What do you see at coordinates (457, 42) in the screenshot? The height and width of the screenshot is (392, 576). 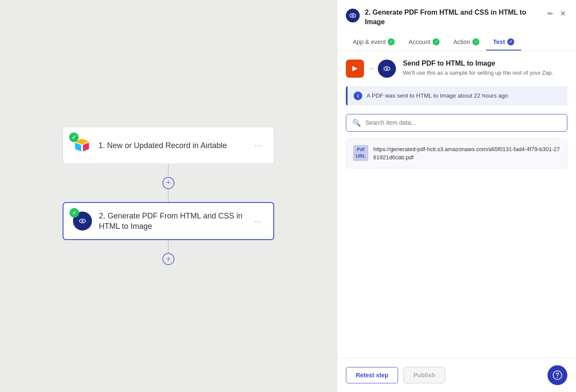 I see `panel-tabs: App & event ✓ Account ✓ Action ✓ Test ✓` at bounding box center [457, 42].